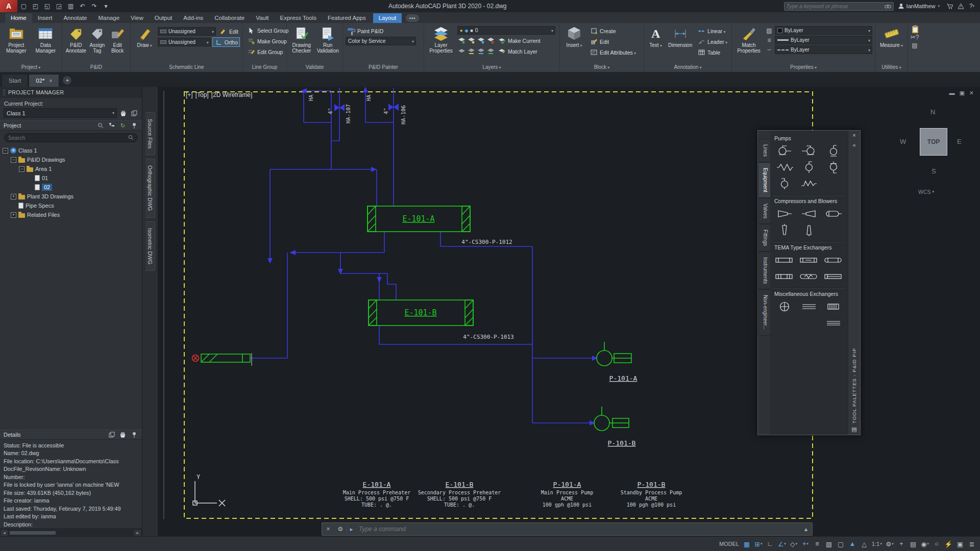 The height and width of the screenshot is (551, 980). Describe the element at coordinates (150, 188) in the screenshot. I see `side-tab-orthographic-dwg: Orthographic DWG` at that location.